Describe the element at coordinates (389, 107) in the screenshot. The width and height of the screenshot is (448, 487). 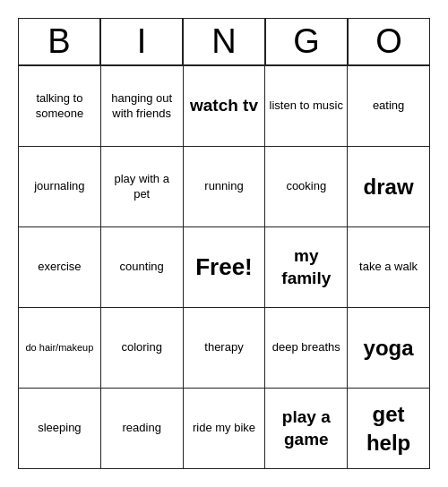
I see `bingo-cell-4: eating` at that location.